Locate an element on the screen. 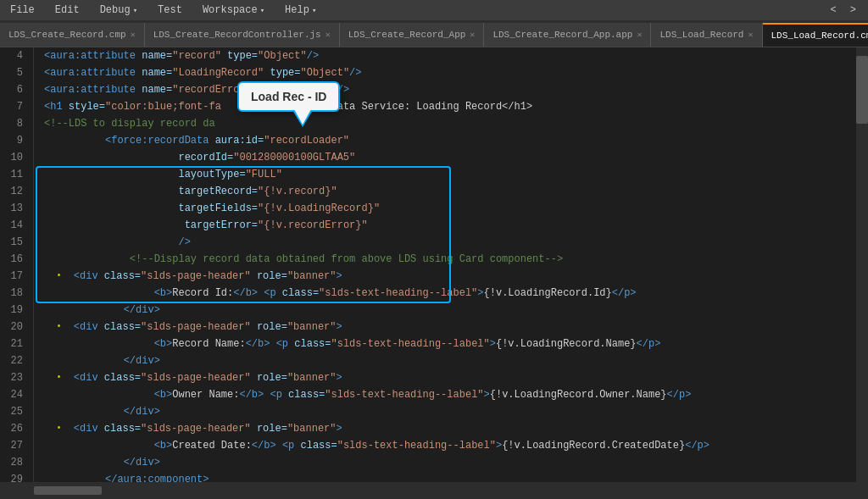 The width and height of the screenshot is (868, 499). code-line-7: <h1 style="color:blue;font-fa Lightning … is located at coordinates (445, 107).